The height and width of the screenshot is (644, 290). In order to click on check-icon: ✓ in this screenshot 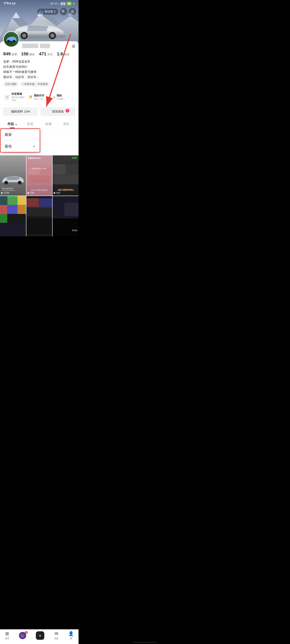, I will do `click(34, 146)`.